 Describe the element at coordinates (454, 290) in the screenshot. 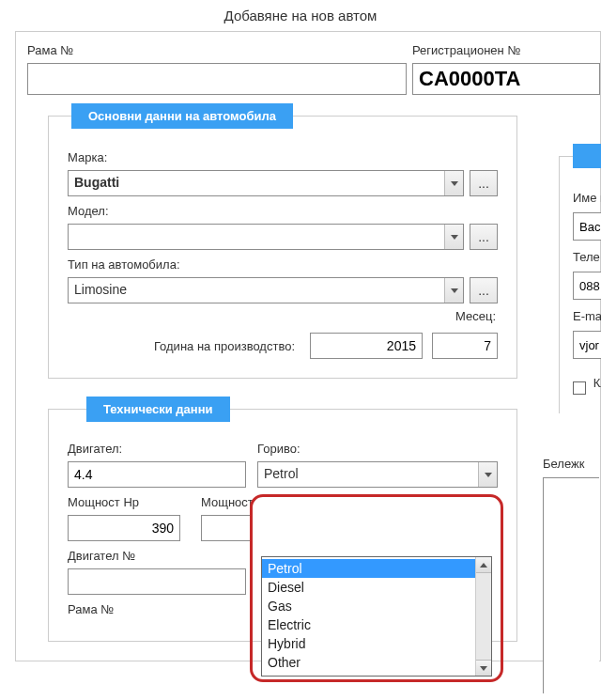

I see `type-combo-button` at that location.